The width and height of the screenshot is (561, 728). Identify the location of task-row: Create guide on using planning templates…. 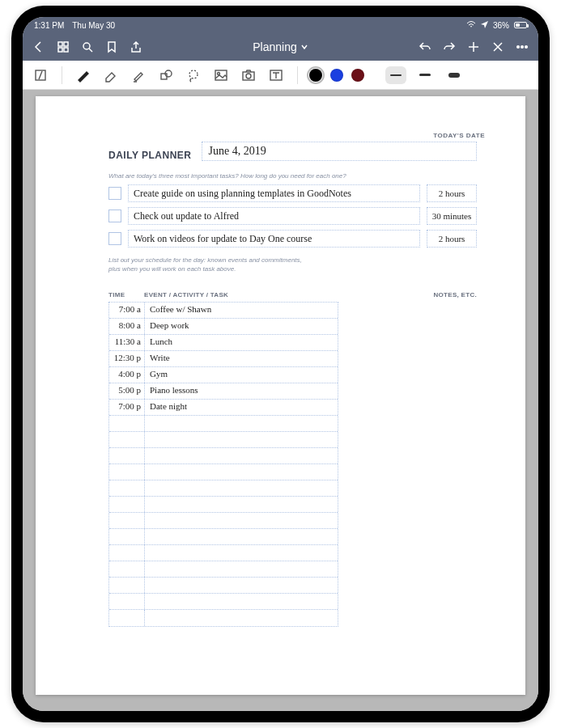
(293, 193).